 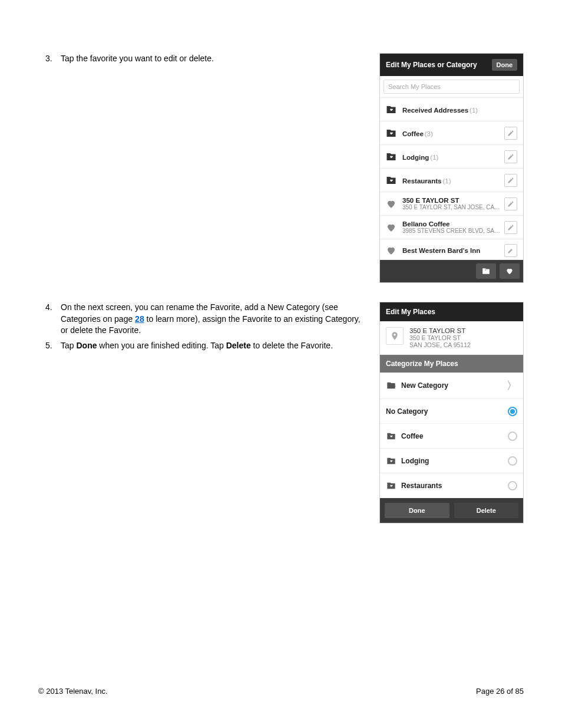 What do you see at coordinates (451, 87) in the screenshot?
I see `search-input` at bounding box center [451, 87].